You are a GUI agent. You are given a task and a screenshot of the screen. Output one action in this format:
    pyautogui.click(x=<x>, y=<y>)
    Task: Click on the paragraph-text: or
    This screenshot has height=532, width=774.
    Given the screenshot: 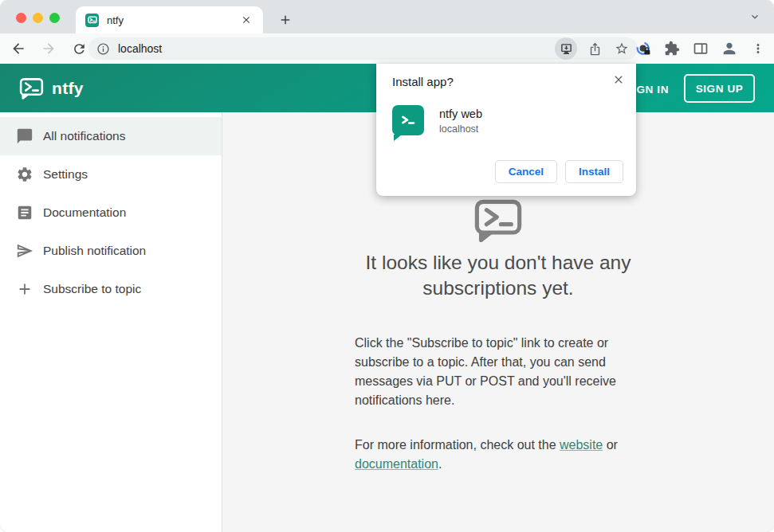 What is the action you would take?
    pyautogui.click(x=611, y=444)
    